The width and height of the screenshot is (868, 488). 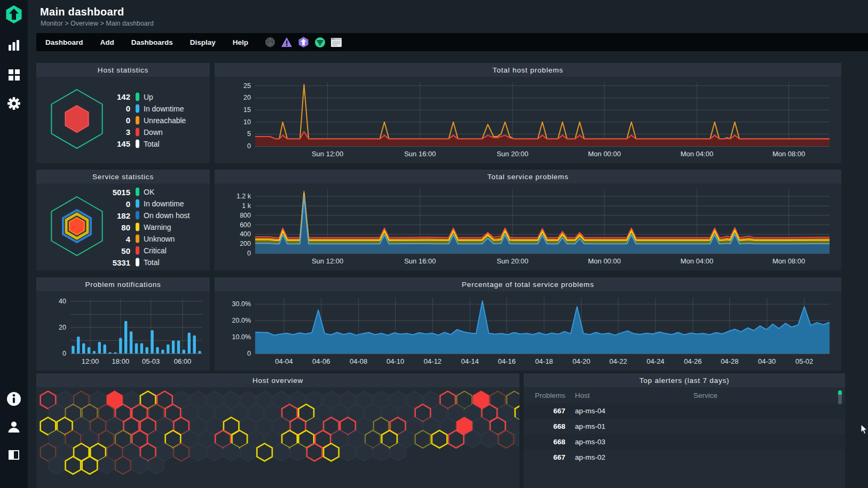 I want to click on menubar: Dashboard Add Dashboards Display Help, so click(x=452, y=42).